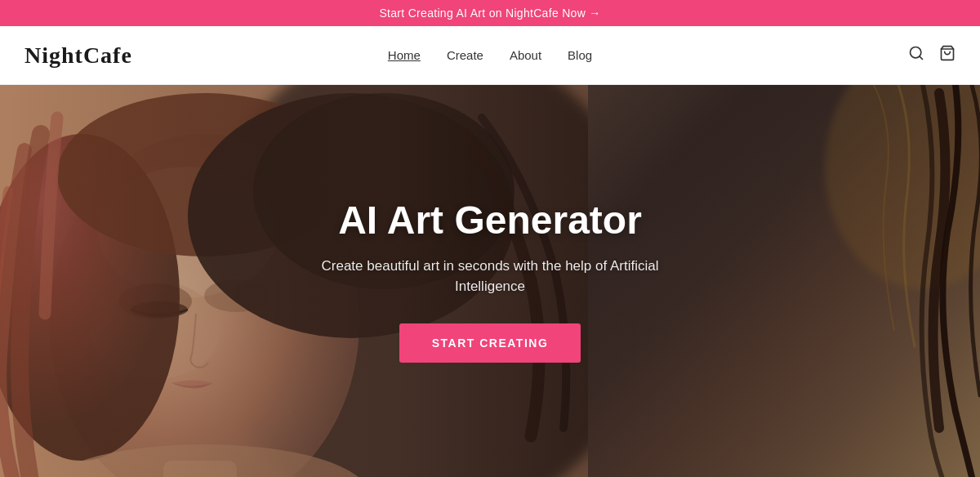  What do you see at coordinates (932, 56) in the screenshot?
I see `nav-right` at bounding box center [932, 56].